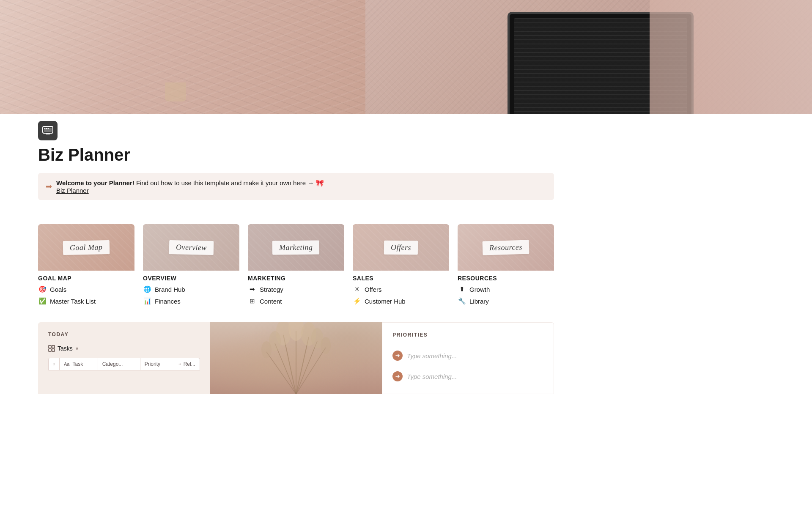  I want to click on card-link-icon: ⊞, so click(252, 301).